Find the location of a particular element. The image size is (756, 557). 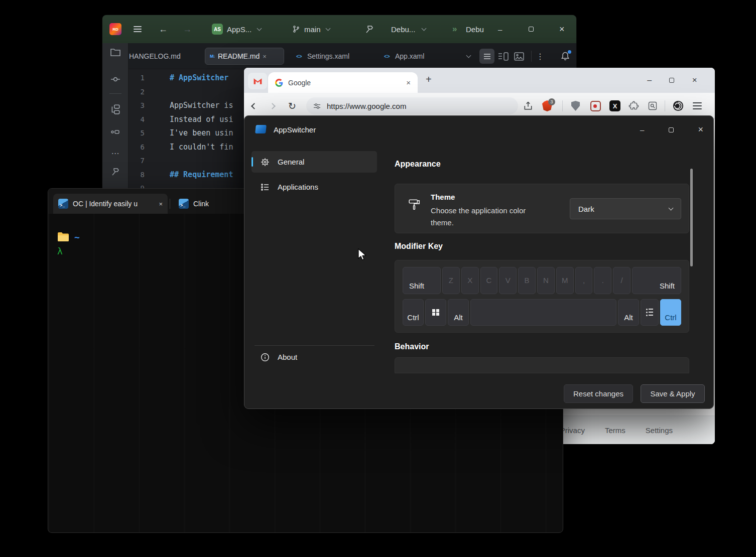

tab-app-xaml: App.xaml is located at coordinates (410, 56).